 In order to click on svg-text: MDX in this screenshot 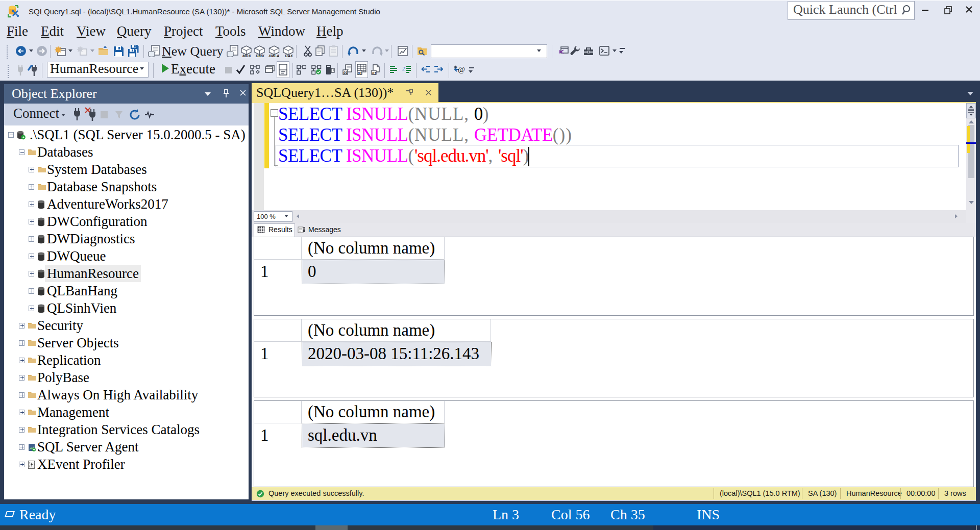, I will do `click(247, 56)`.